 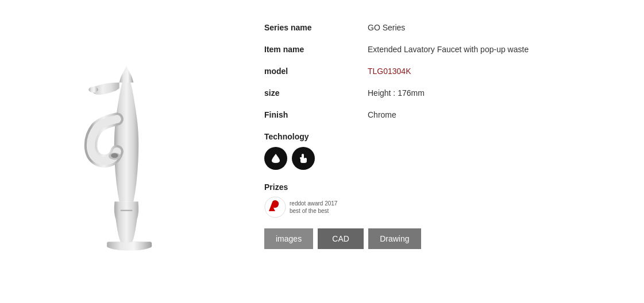 I want to click on touch-icon, so click(x=303, y=158).